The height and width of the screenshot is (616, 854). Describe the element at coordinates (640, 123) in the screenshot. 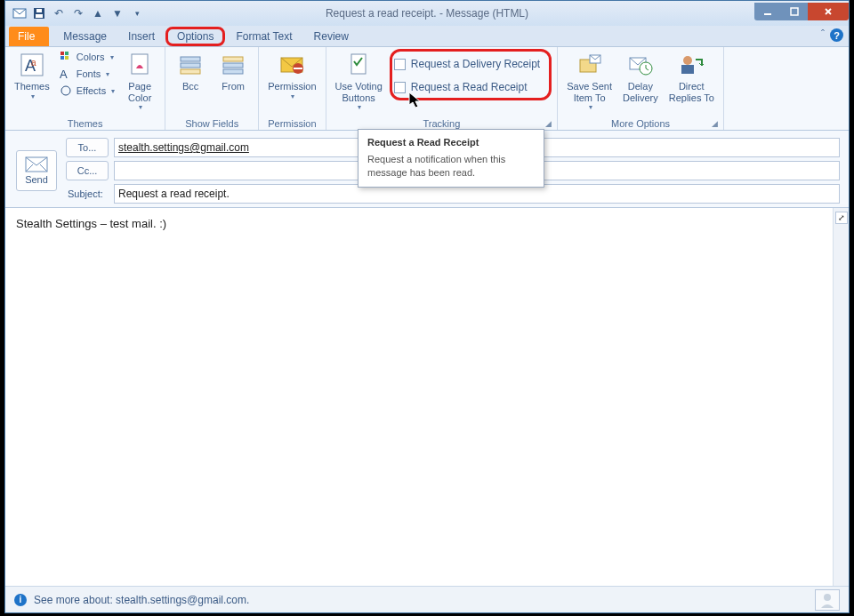

I see `group-label-more-options: More Options◢` at that location.